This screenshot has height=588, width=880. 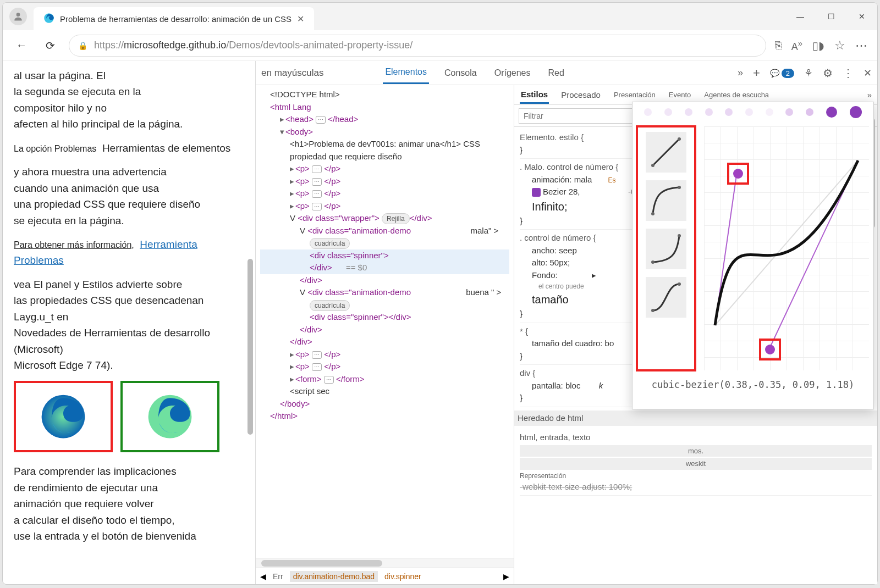 I want to click on subtab-events: Evento, so click(x=680, y=95).